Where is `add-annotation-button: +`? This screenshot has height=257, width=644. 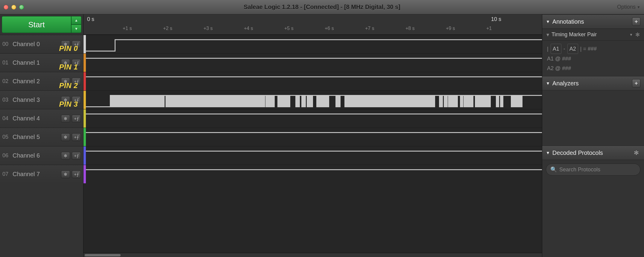
add-annotation-button: + is located at coordinates (636, 22).